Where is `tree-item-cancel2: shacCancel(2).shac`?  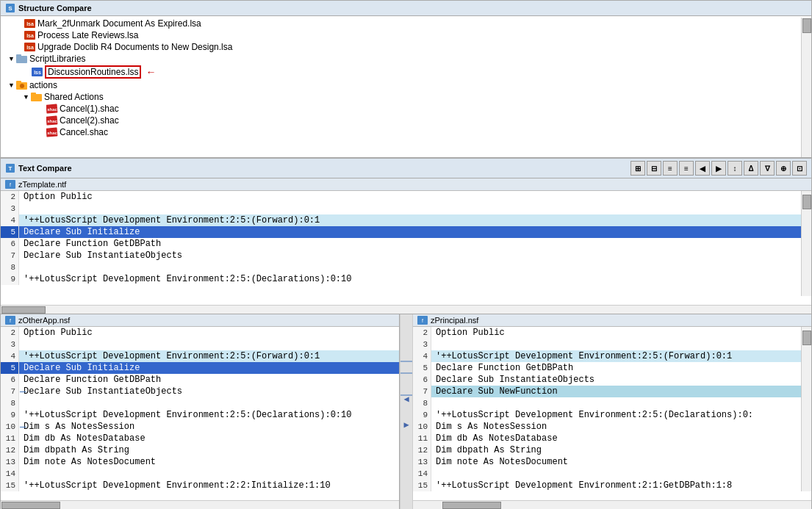
tree-item-cancel2: shacCancel(2).shac is located at coordinates (406, 120).